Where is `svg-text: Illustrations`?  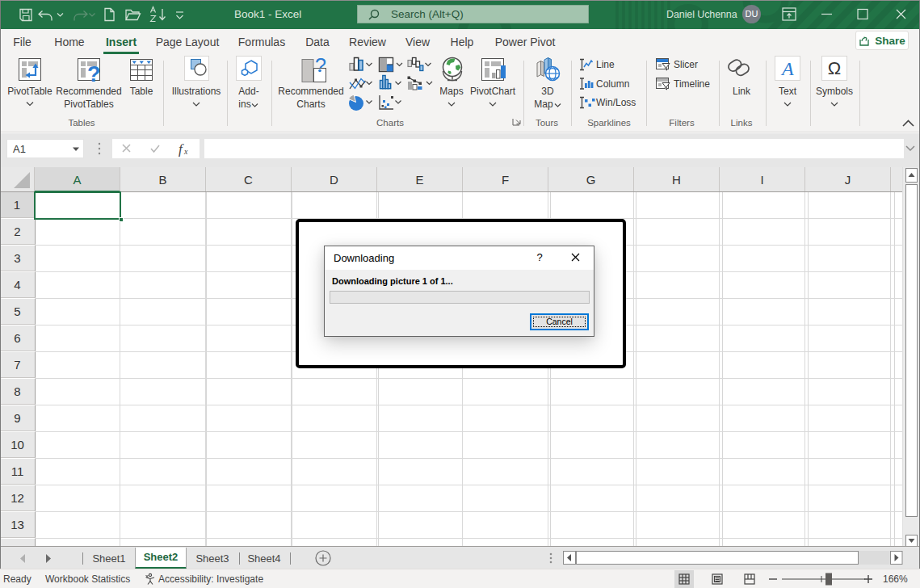 svg-text: Illustrations is located at coordinates (197, 91).